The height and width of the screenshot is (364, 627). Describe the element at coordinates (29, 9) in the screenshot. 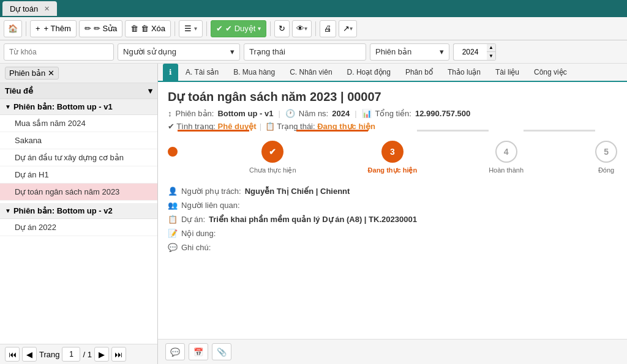

I see `tab-du-toan: Dự toán ✕` at that location.